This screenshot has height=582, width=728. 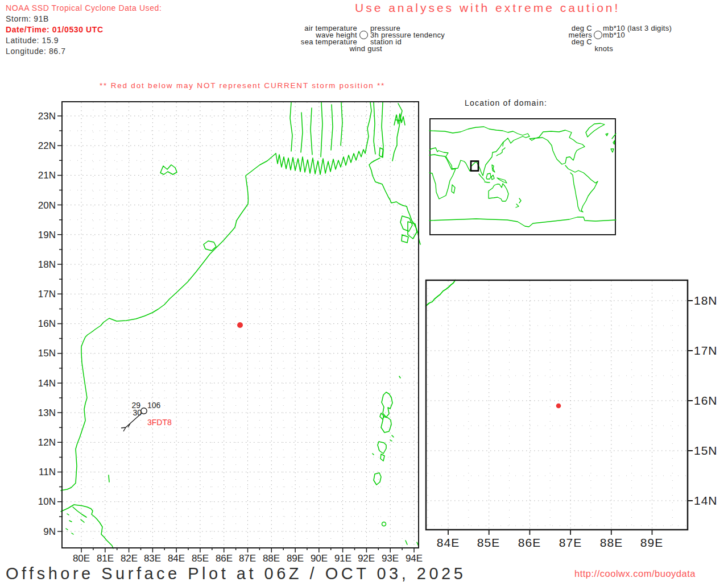 What do you see at coordinates (381, 152) in the screenshot?
I see `meghna-island` at bounding box center [381, 152].